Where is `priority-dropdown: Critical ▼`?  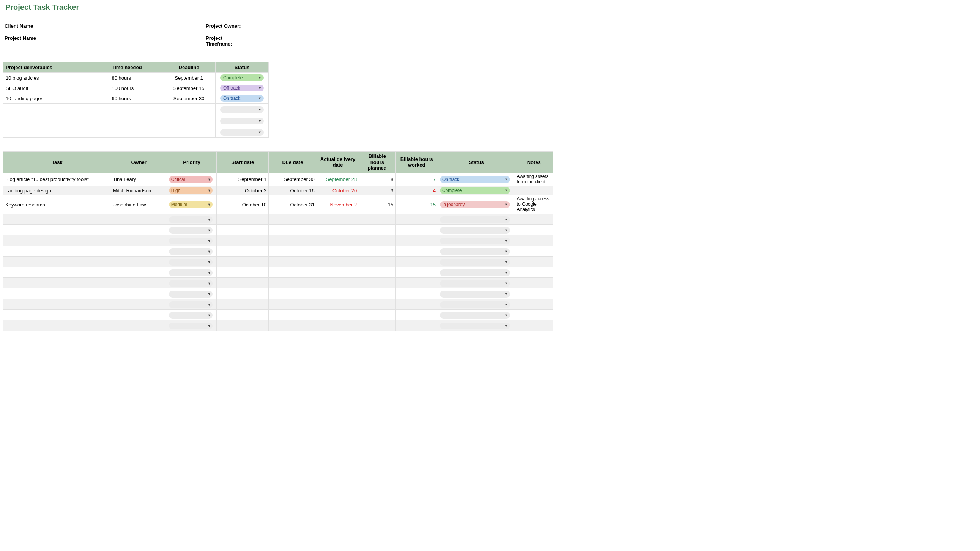 priority-dropdown: Critical ▼ is located at coordinates (191, 179).